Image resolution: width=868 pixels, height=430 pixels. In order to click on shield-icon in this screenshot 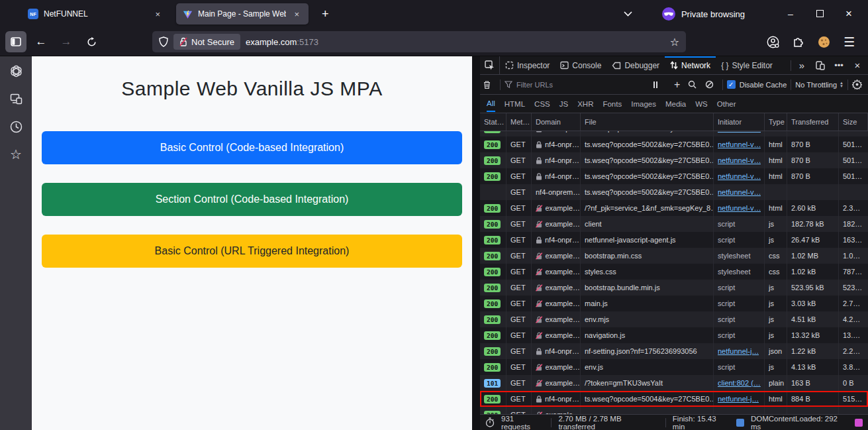, I will do `click(164, 42)`.